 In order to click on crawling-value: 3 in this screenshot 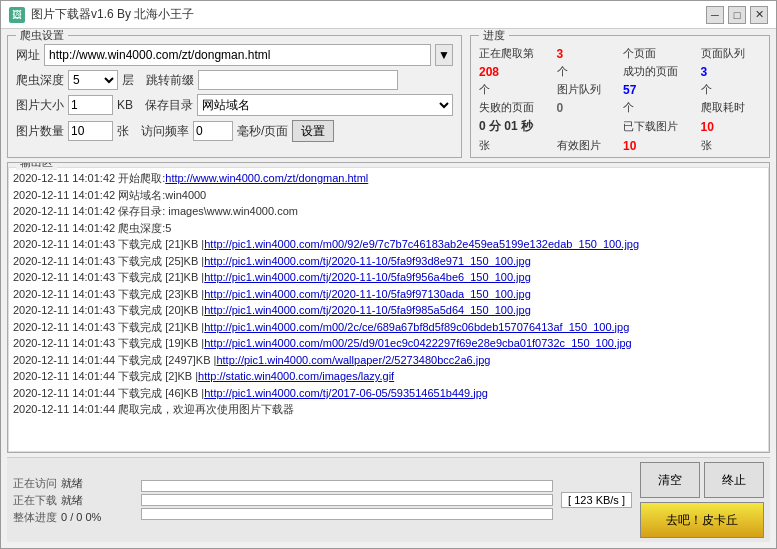, I will do `click(588, 54)`.